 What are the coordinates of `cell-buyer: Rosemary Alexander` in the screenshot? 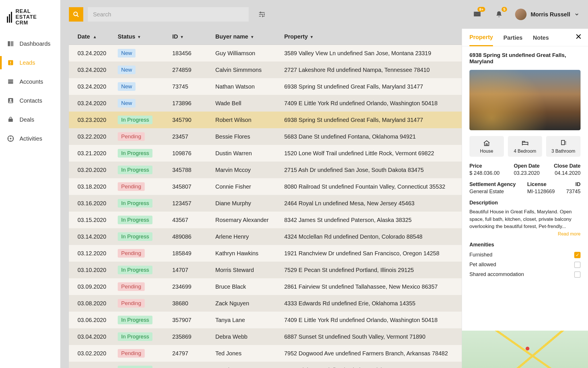 It's located at (250, 220).